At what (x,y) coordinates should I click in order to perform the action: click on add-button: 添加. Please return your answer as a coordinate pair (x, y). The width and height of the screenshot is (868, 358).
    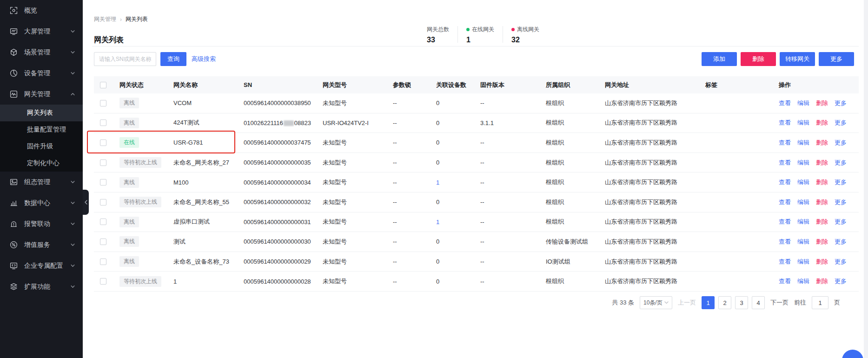
    Looking at the image, I should click on (719, 59).